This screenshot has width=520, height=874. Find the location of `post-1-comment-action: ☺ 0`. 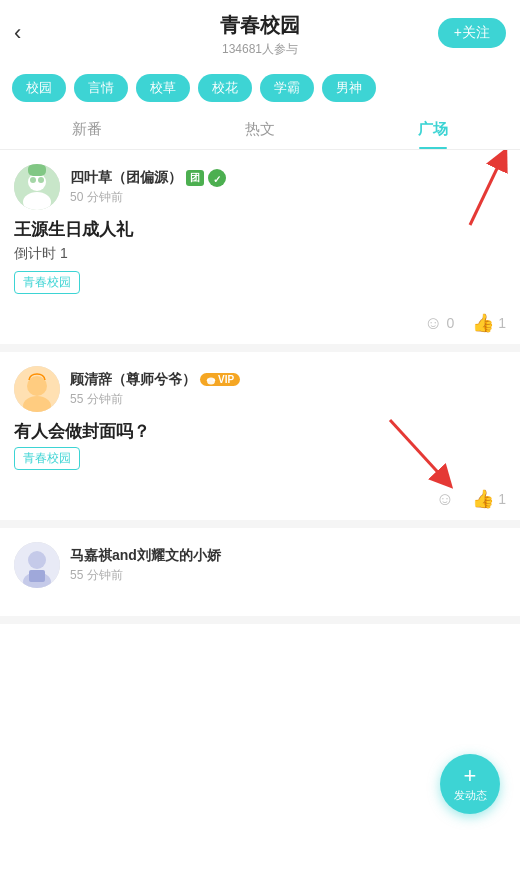

post-1-comment-action: ☺ 0 is located at coordinates (439, 324).